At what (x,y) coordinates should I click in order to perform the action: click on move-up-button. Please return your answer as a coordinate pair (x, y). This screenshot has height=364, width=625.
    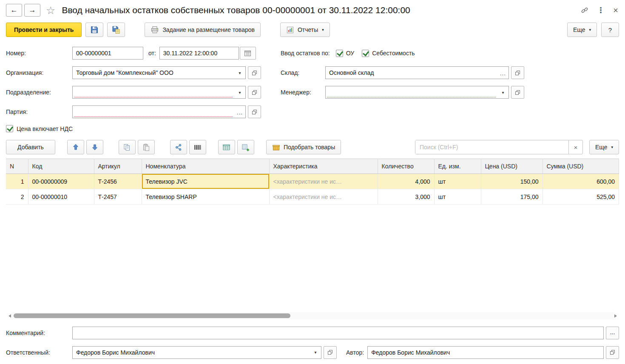
    Looking at the image, I should click on (76, 147).